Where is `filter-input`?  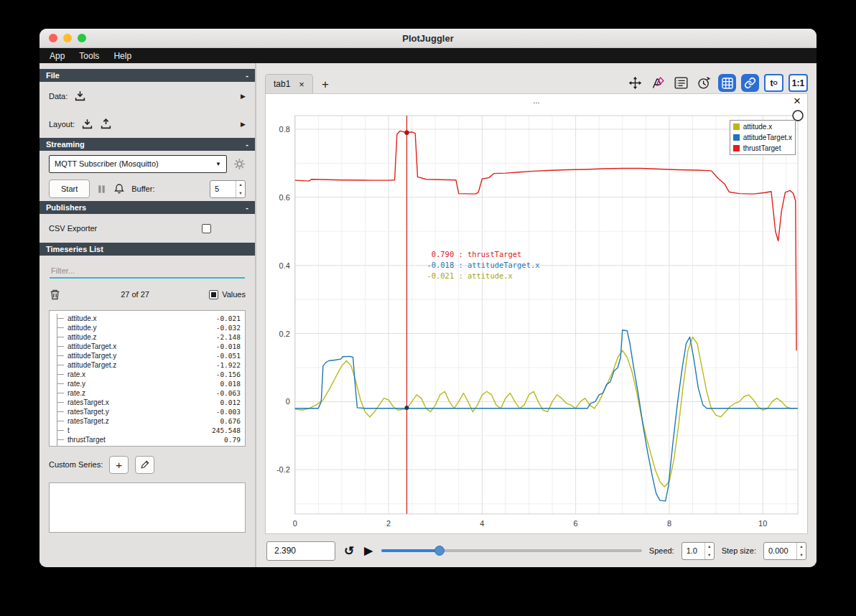
filter-input is located at coordinates (147, 271).